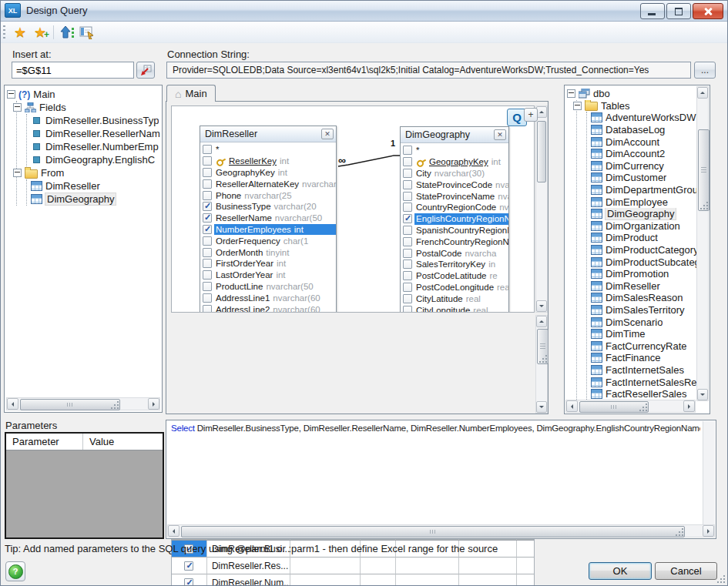 The width and height of the screenshot is (728, 586). I want to click on tree-item-table: DimAccount, so click(641, 142).